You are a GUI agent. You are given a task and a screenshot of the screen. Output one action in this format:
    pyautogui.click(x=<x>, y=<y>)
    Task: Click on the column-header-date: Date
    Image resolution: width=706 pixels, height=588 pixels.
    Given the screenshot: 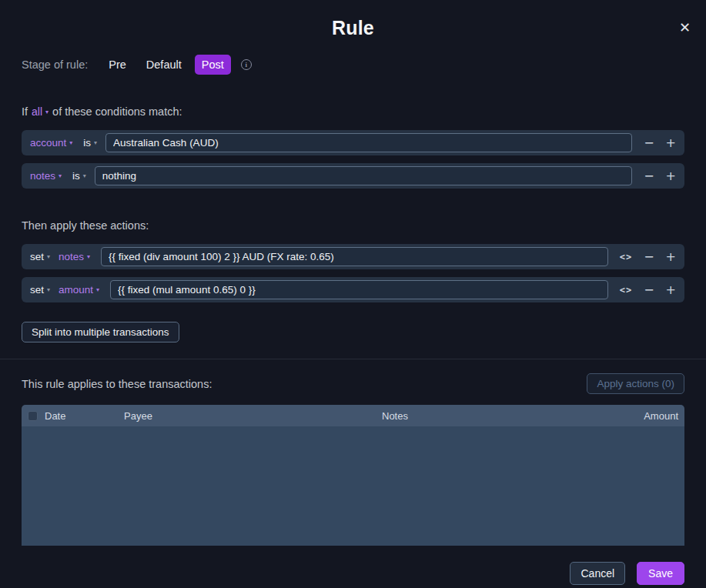 What is the action you would take?
    pyautogui.click(x=85, y=416)
    